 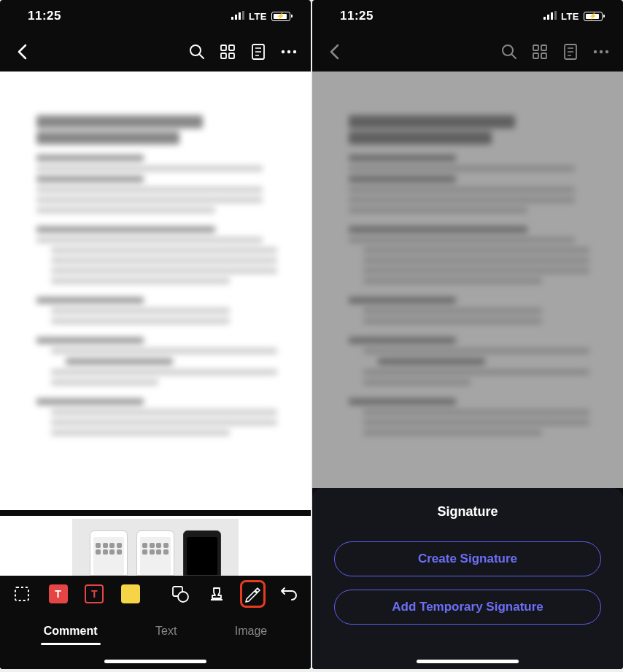 What do you see at coordinates (155, 622) in the screenshot?
I see `bottom-toolbar: T T Comment Text Imag` at bounding box center [155, 622].